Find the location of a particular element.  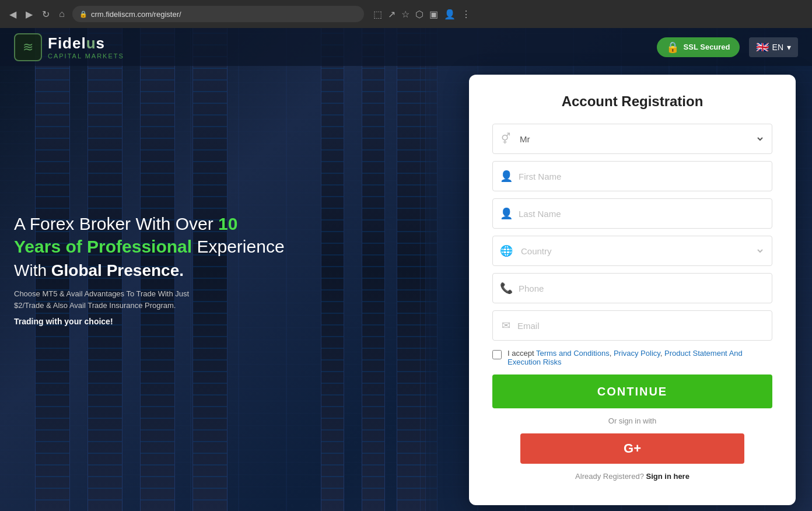

email-input is located at coordinates (641, 326).